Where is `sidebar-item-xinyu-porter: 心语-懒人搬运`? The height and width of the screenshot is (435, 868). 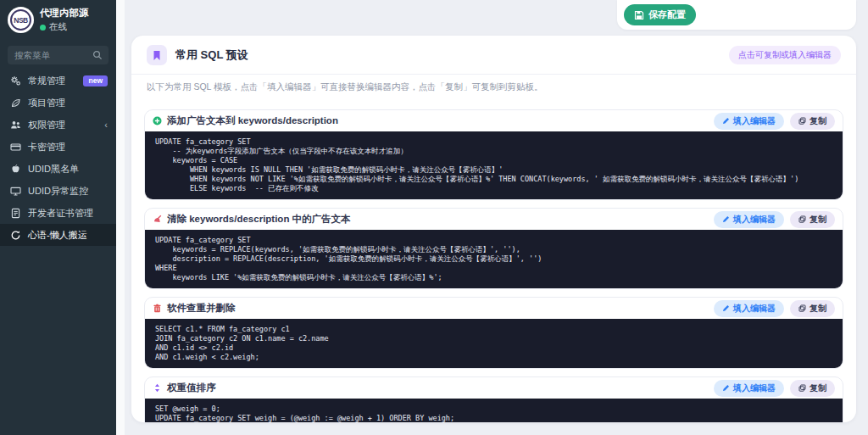
sidebar-item-xinyu-porter: 心语-懒人搬运 is located at coordinates (58, 235).